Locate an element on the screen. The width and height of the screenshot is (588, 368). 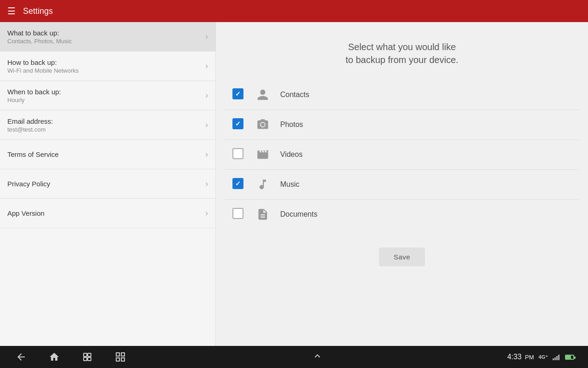
backup-item-documents: Documents is located at coordinates (402, 214).